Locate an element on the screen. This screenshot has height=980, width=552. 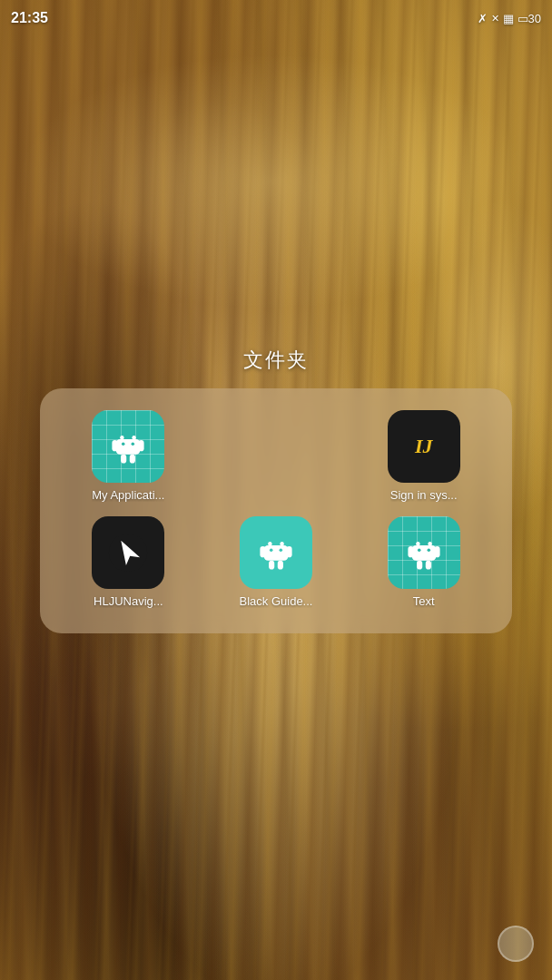
app-sign-in-sys: IJ Sign in sys... is located at coordinates (424, 456).